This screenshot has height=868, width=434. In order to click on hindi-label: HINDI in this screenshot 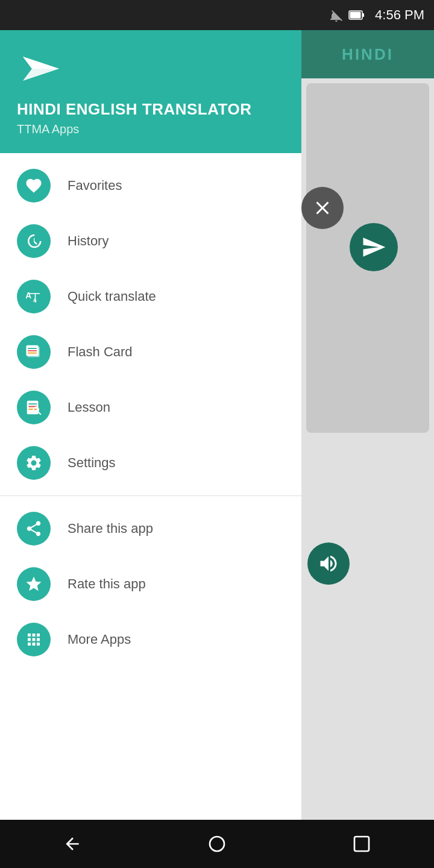, I will do `click(368, 54)`.